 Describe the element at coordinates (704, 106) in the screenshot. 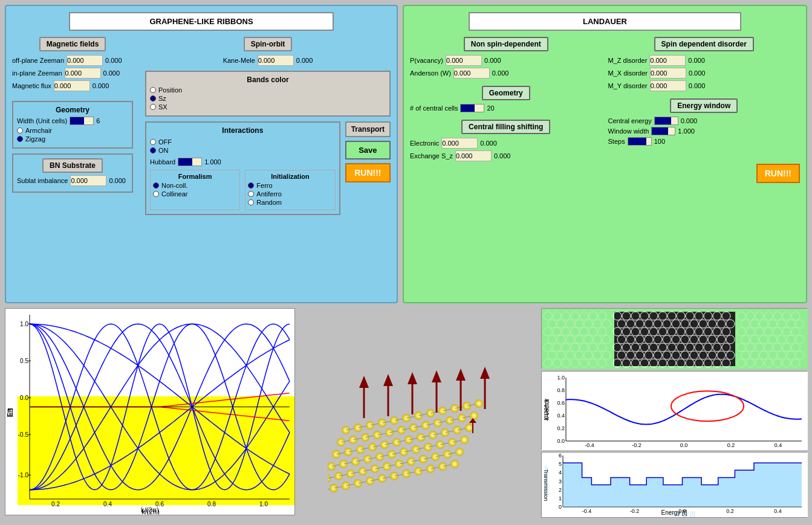

I see `energy-window-btn: Energy window` at that location.